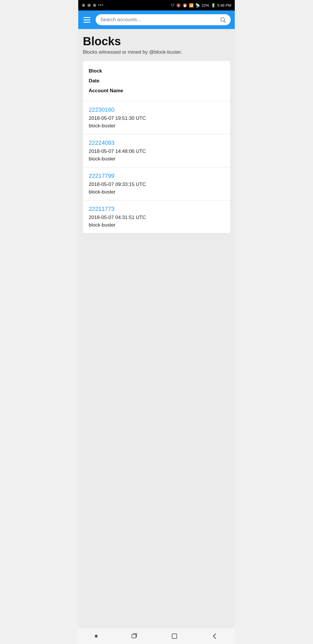  Describe the element at coordinates (134, 636) in the screenshot. I see `recent-apps-button` at that location.